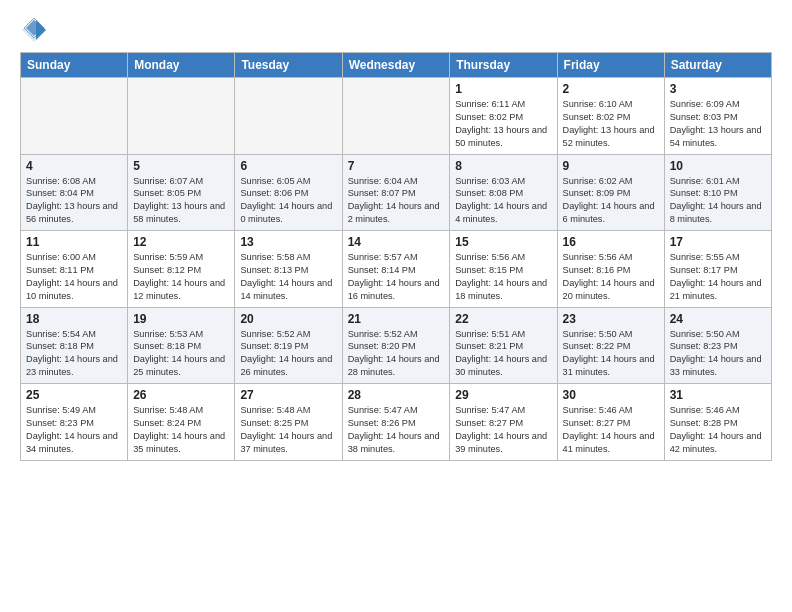 The width and height of the screenshot is (792, 612). I want to click on day-number: 20, so click(288, 319).